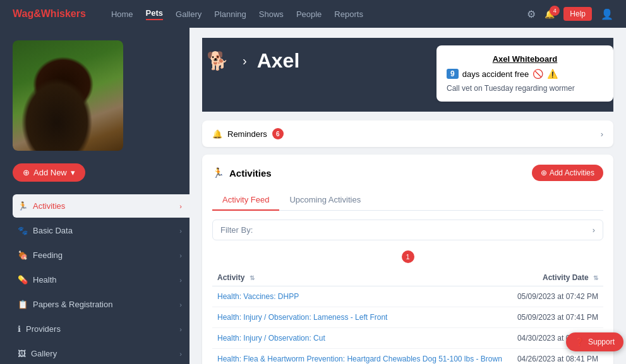 The width and height of the screenshot is (626, 364). Describe the element at coordinates (245, 61) in the screenshot. I see `pet-header-arrow: ›` at that location.